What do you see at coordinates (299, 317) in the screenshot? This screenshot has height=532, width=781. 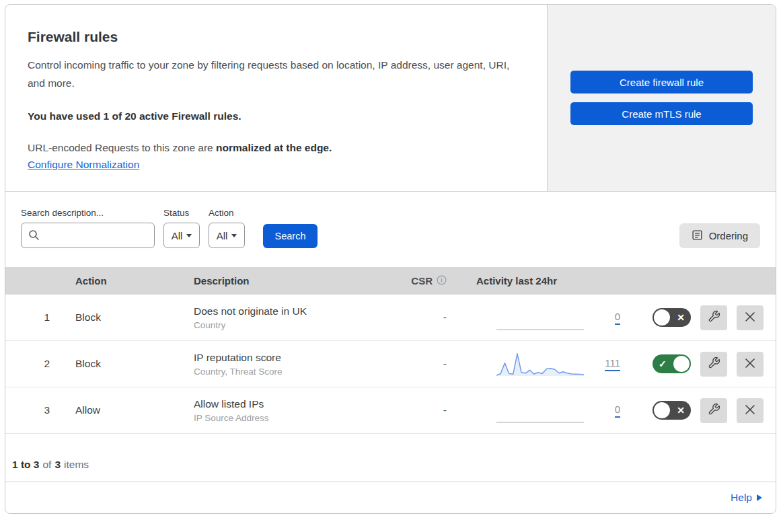 I see `rule-description-cell: Does not originate in UK Country` at bounding box center [299, 317].